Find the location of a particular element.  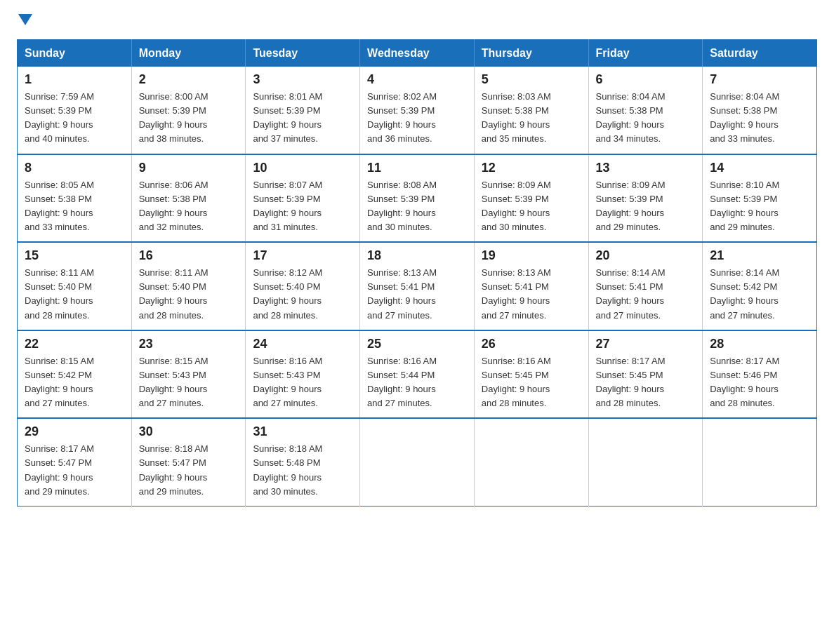

calendar-cell: 15 Sunrise: 8:11 AM Sunset: 5:40 PM Dayl… is located at coordinates (74, 286).